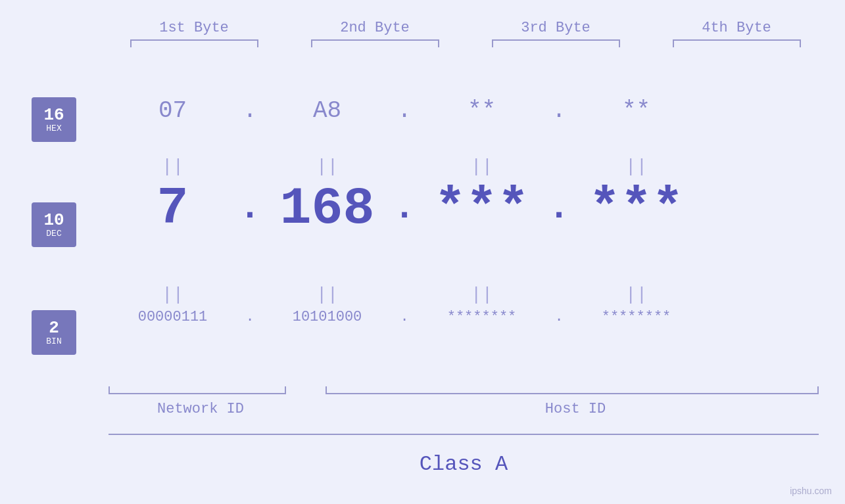 The width and height of the screenshot is (845, 504). What do you see at coordinates (327, 209) in the screenshot?
I see `dec-byte-2: 168` at bounding box center [327, 209].